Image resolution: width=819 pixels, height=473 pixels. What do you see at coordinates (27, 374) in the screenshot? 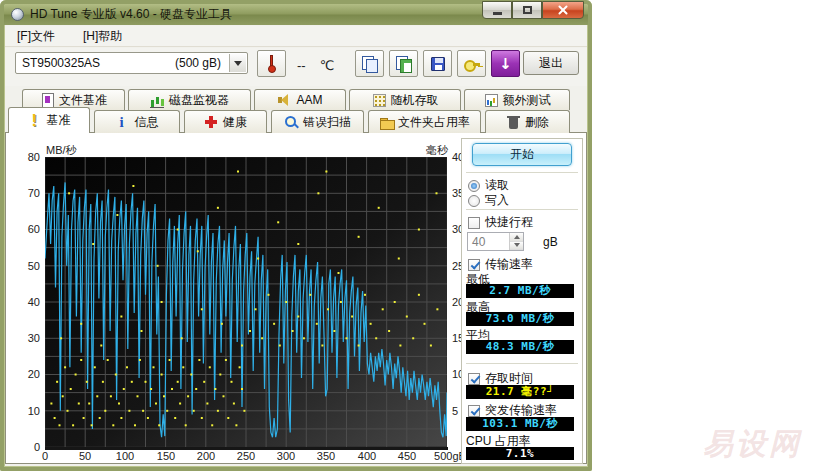
I see `y-tick: 20` at bounding box center [27, 374].